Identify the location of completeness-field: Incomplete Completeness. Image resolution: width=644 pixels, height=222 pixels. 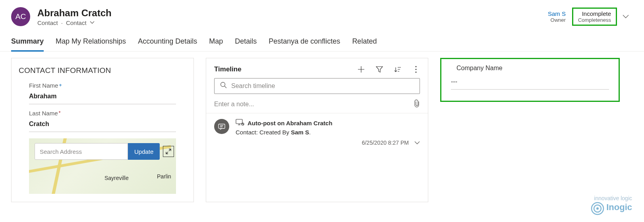
(594, 17).